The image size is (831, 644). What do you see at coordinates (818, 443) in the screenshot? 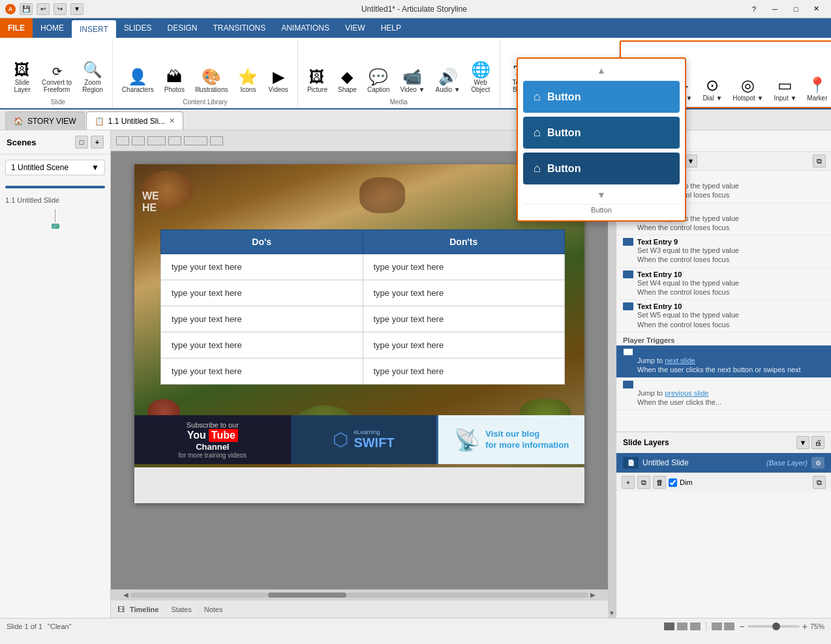
I see `layers-print-btn: 🖨` at bounding box center [818, 443].